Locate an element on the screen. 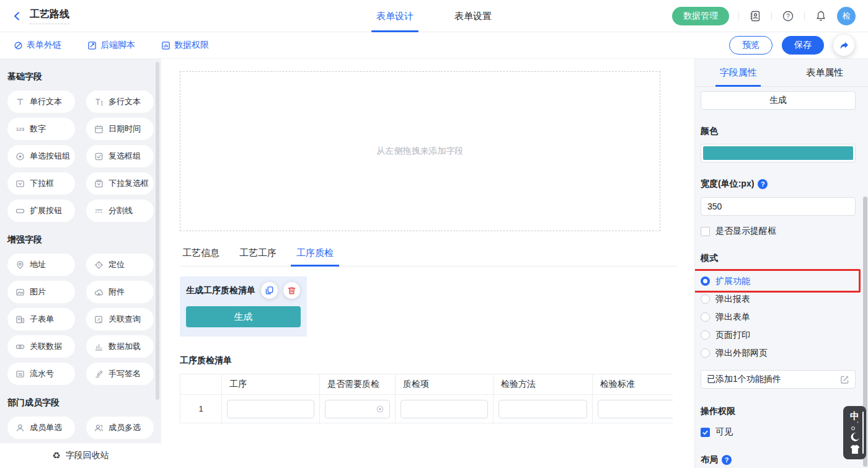 The width and height of the screenshot is (868, 468). process-input is located at coordinates (270, 409).